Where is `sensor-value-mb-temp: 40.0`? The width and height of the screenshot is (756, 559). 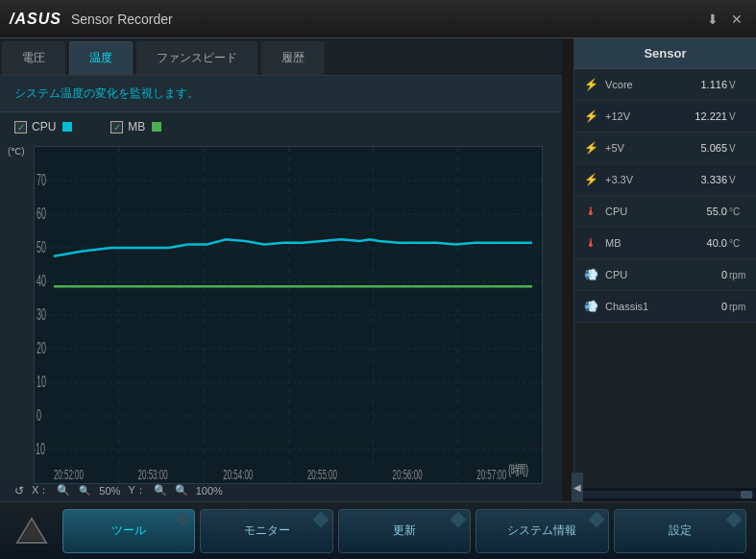 sensor-value-mb-temp: 40.0 is located at coordinates (717, 243).